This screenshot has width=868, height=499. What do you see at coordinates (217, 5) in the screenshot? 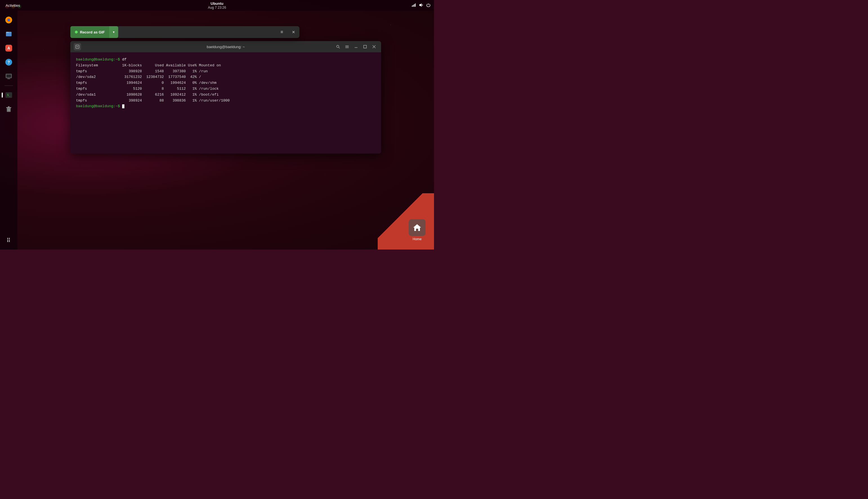
I see `topbar-center: Ubuntu Aug 7 23:26` at bounding box center [217, 5].